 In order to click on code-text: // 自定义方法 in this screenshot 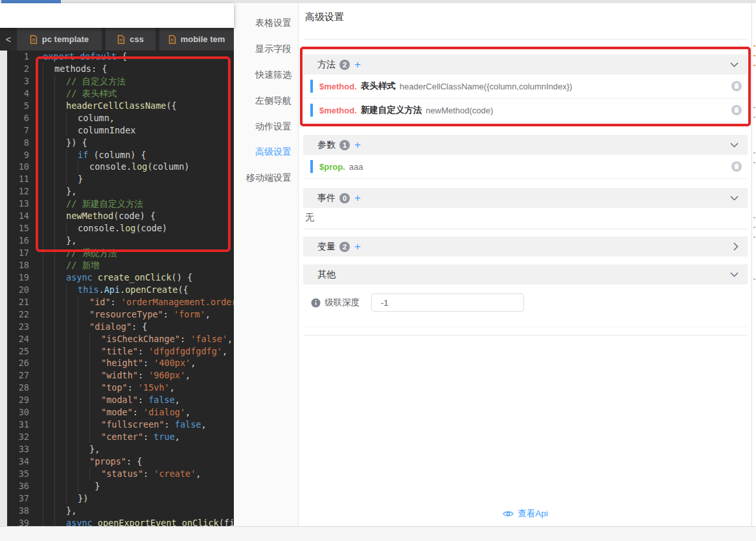, I will do `click(84, 82)`.